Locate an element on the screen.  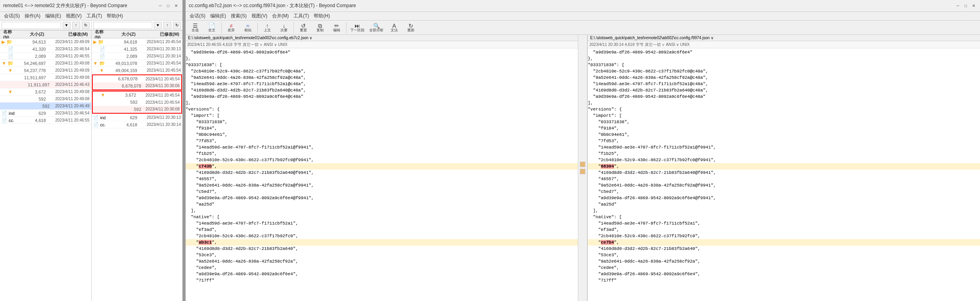
sync-bar is located at coordinates (583, 168).